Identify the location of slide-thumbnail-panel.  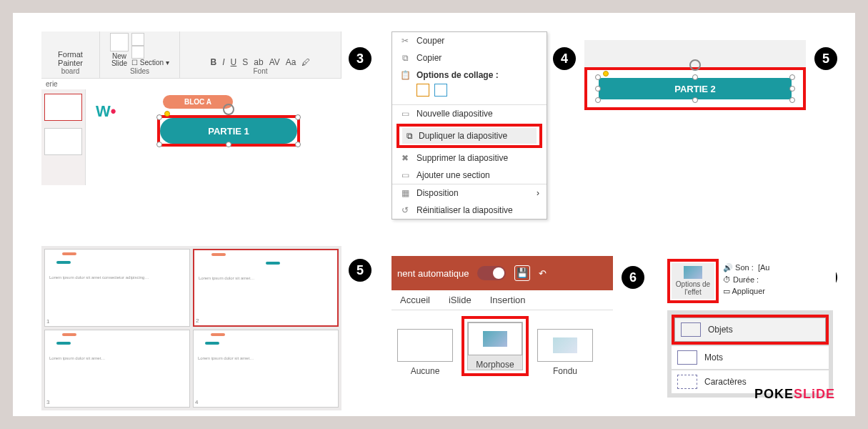
(64, 137).